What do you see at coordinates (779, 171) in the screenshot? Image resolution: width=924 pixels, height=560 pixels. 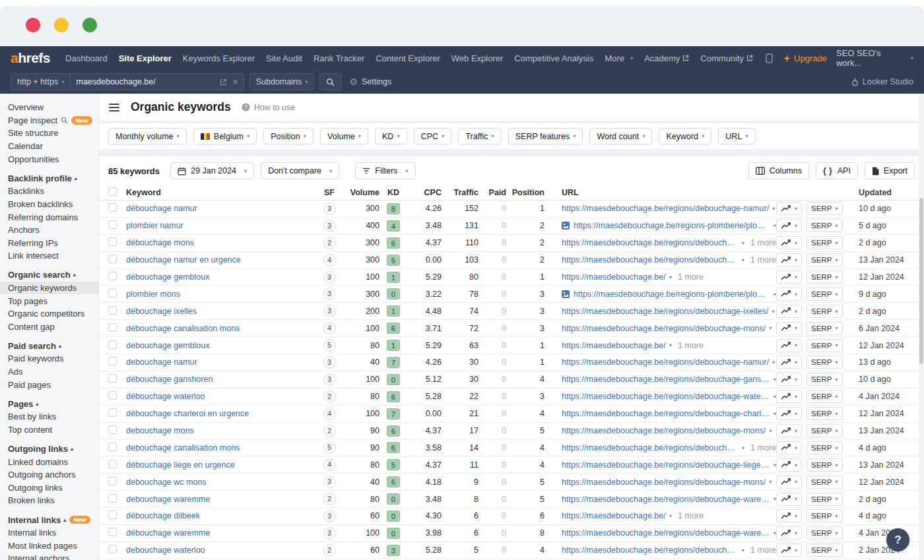 I see `columns-button: Columns` at bounding box center [779, 171].